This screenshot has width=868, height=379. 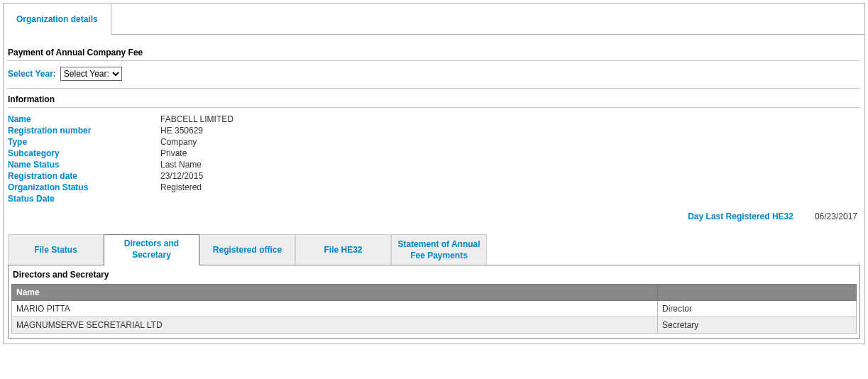 What do you see at coordinates (57, 20) in the screenshot?
I see `tab-organization-details: Organization details` at bounding box center [57, 20].